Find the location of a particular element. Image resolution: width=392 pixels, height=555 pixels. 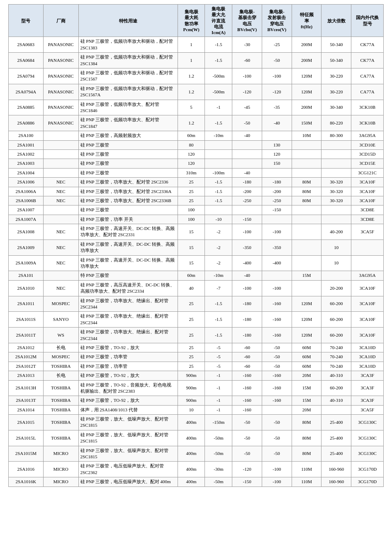

cell-desc: 硅 PNP 三极管，功率放大、绝缘出、配对管 2SC2344 is located at coordinates (128, 320).